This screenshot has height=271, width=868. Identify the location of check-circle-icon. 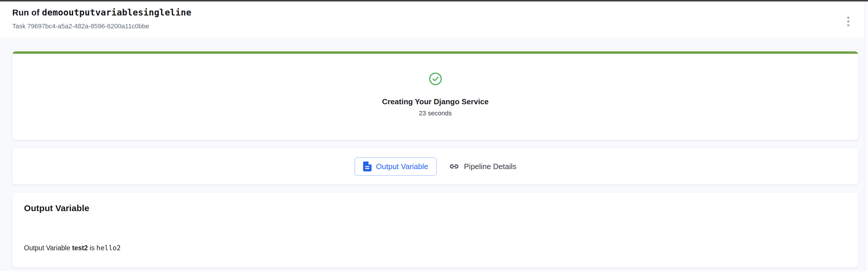
(435, 79).